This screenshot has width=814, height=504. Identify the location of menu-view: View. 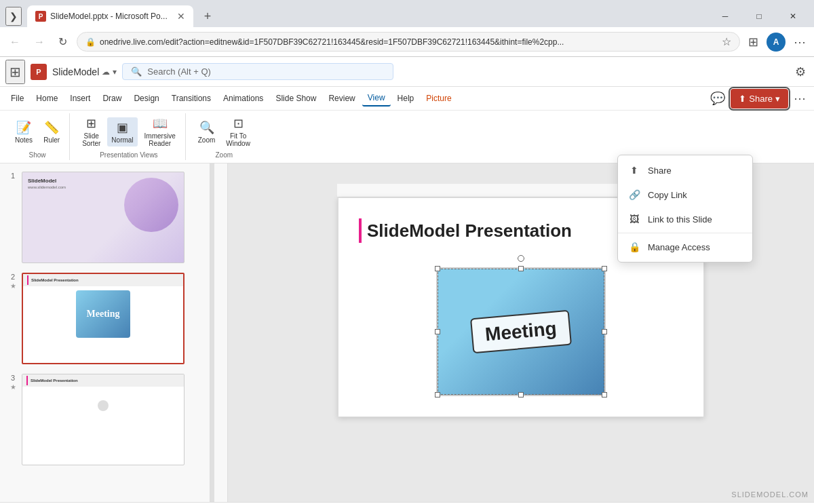
(376, 98).